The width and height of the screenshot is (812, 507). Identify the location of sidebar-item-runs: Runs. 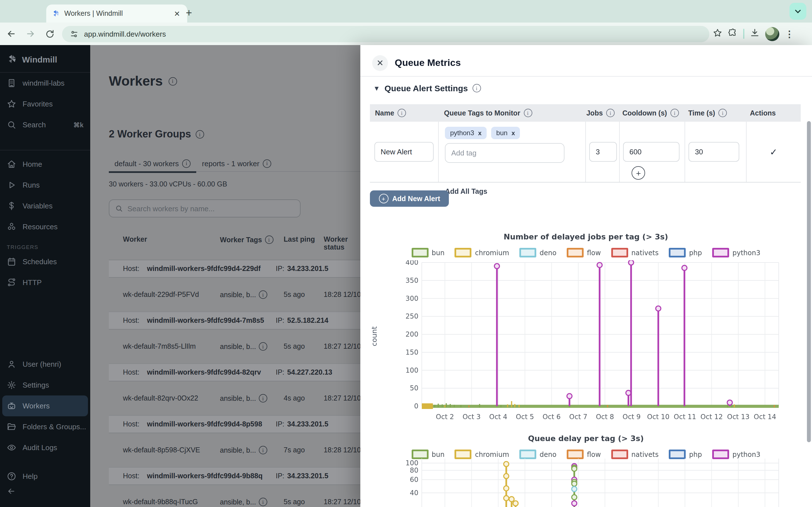
(45, 185).